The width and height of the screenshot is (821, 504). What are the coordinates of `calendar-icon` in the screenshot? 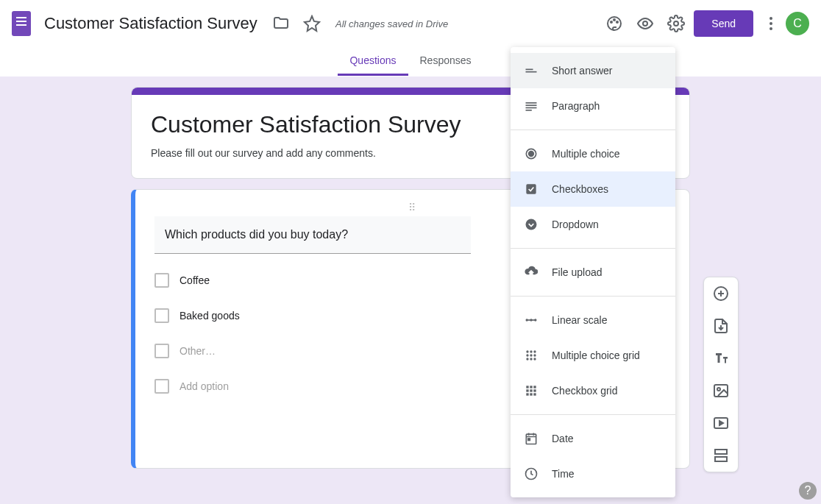 It's located at (531, 439).